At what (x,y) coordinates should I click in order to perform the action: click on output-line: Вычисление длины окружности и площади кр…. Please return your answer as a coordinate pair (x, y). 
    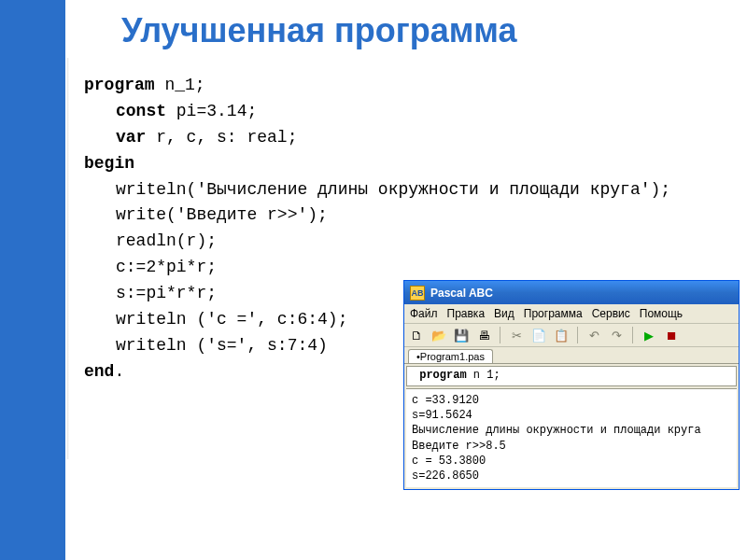
    Looking at the image, I should click on (571, 430).